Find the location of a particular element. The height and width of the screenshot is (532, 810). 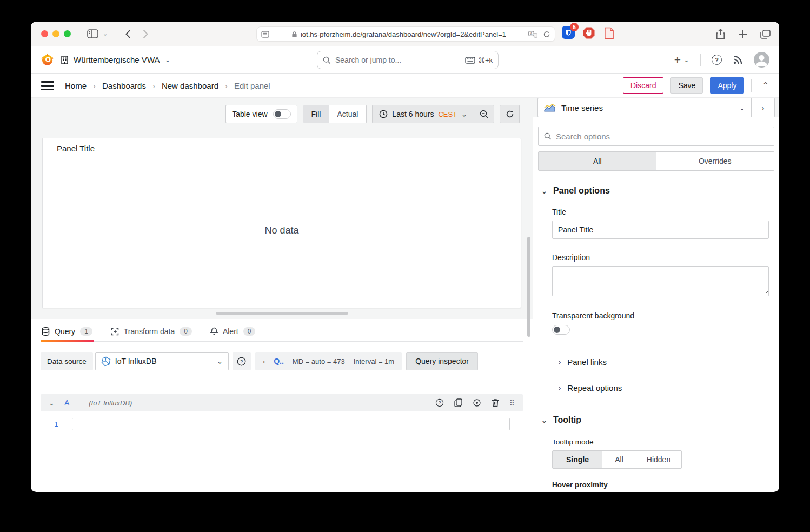

grafana-logo-icon is located at coordinates (48, 59).